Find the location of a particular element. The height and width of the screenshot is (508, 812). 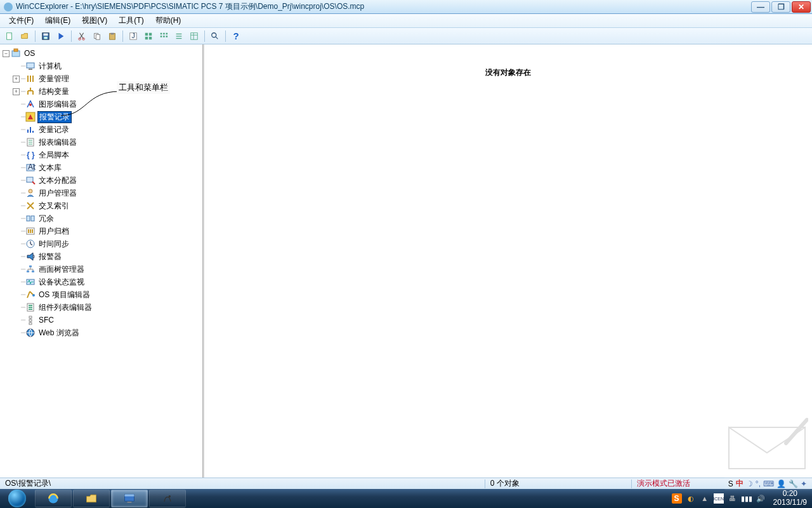

tree-item-label: 变量记录 is located at coordinates (54, 130).